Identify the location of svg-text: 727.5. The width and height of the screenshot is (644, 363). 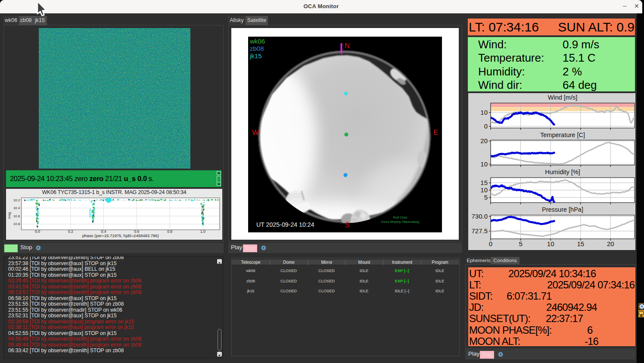
(479, 231).